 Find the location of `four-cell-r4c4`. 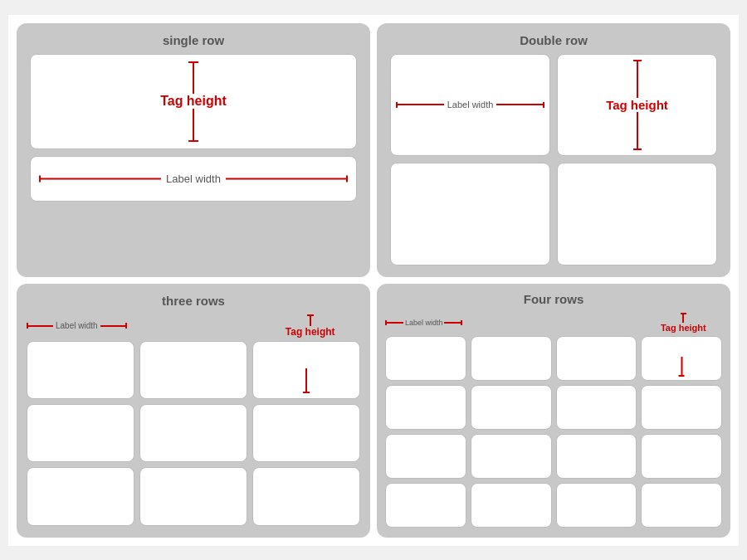

four-cell-r4c4 is located at coordinates (681, 505).